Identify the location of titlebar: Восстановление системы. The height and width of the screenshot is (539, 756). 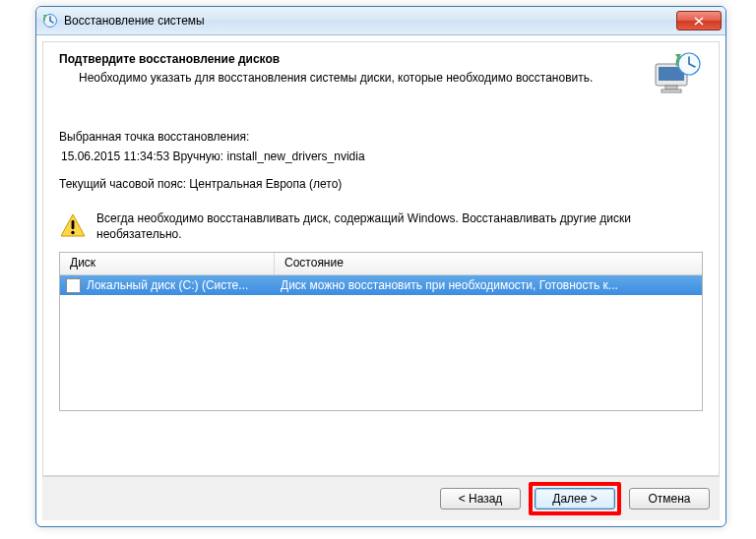
(381, 22).